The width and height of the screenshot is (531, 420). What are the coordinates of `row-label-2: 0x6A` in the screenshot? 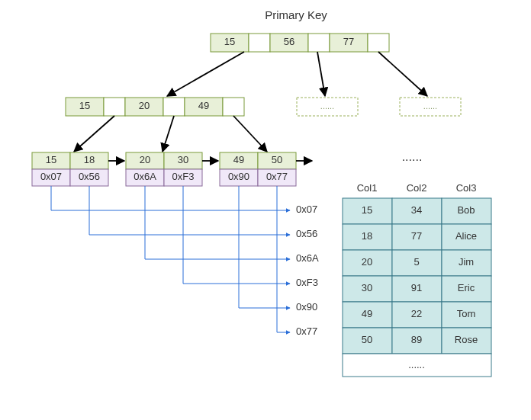 It's located at (307, 258).